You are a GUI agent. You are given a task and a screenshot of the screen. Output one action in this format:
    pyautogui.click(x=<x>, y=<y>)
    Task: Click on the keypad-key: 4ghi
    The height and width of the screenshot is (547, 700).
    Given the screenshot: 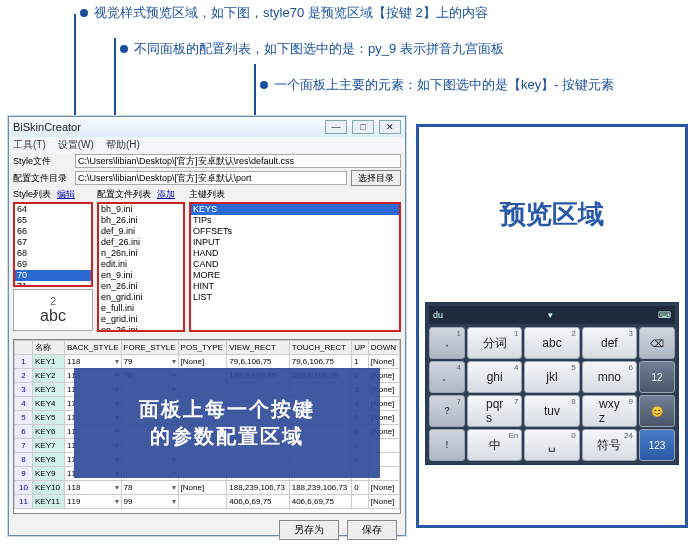 What is the action you would take?
    pyautogui.click(x=494, y=377)
    